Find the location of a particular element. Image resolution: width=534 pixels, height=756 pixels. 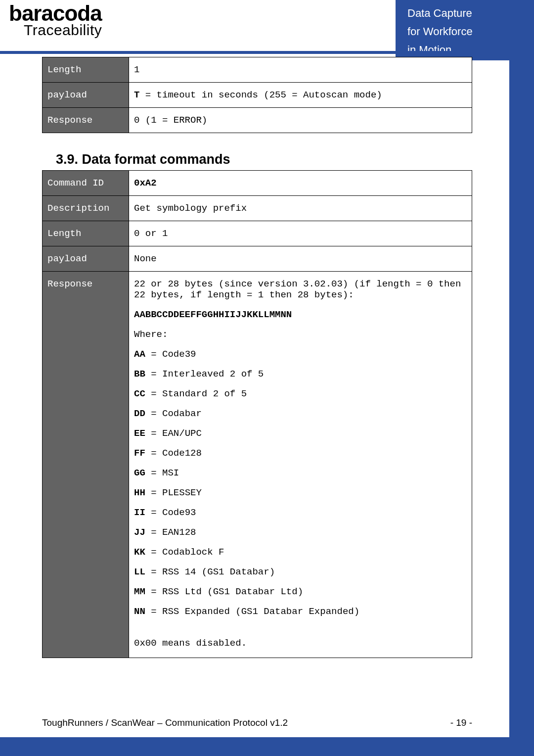

code-AA: AA is located at coordinates (139, 354).